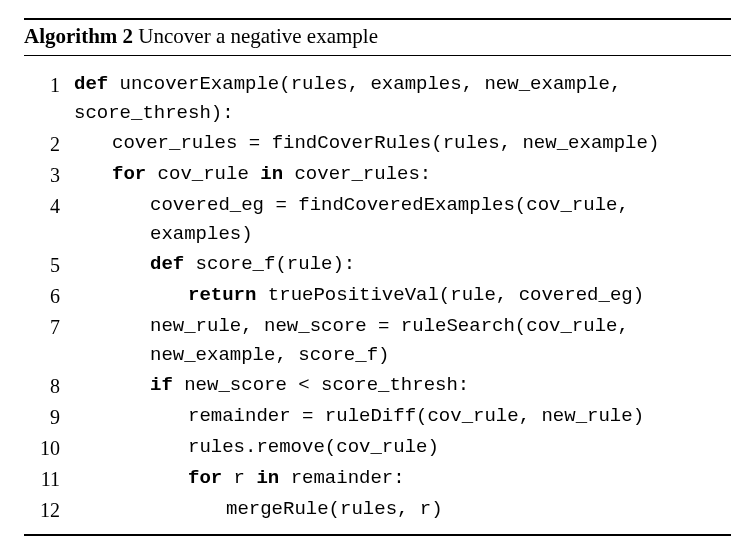 The image size is (755, 558). Describe the element at coordinates (378, 510) in the screenshot. I see `code-line: 12mergeRule(rules, r)` at that location.